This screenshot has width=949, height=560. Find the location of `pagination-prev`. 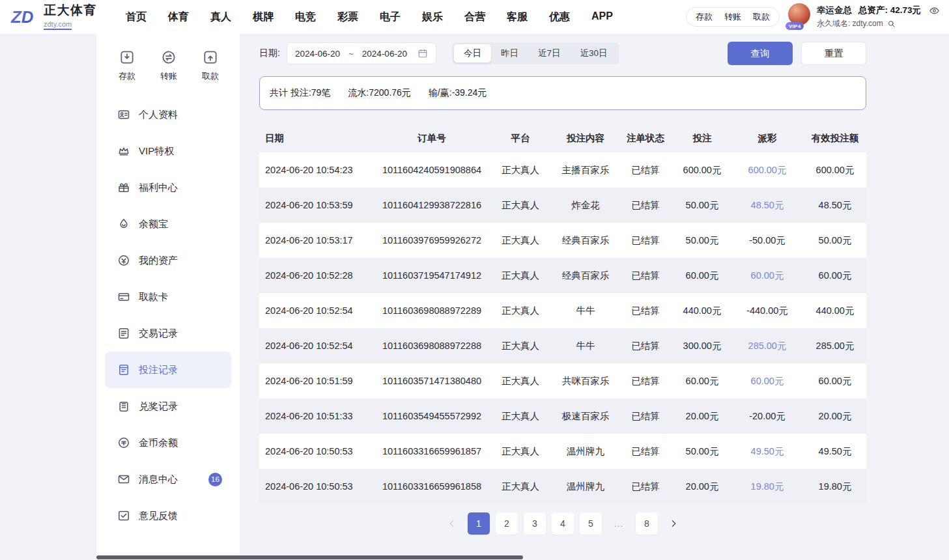

pagination-prev is located at coordinates (452, 524).